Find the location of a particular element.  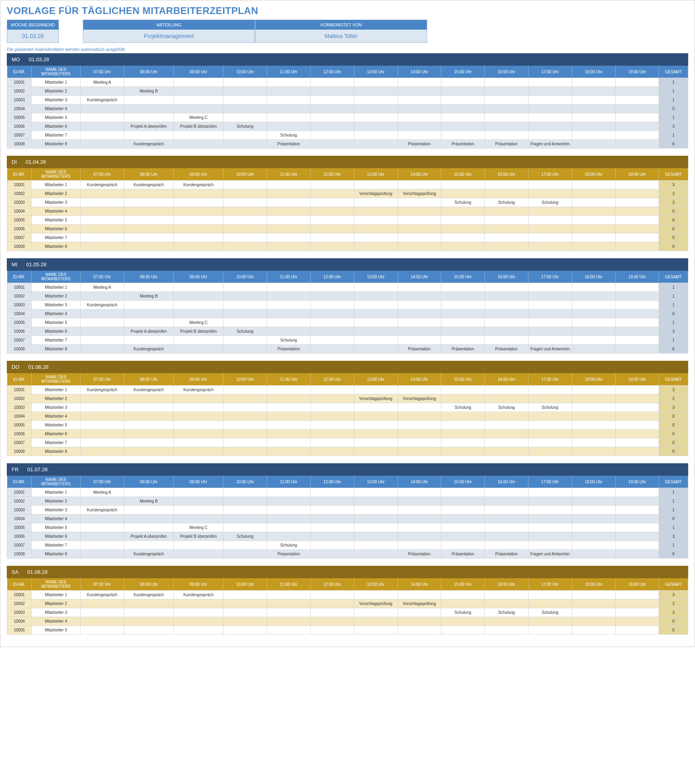

cell-hour: Schulung is located at coordinates (245, 332).